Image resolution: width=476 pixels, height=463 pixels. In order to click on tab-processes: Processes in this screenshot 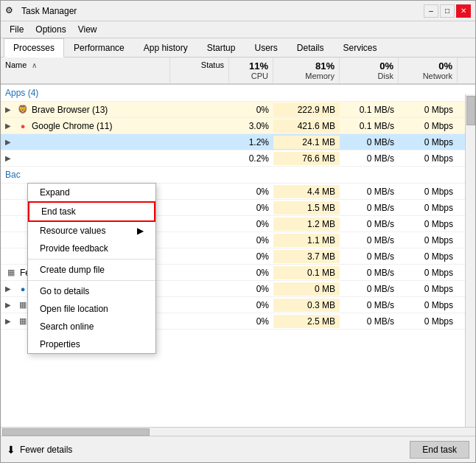, I will do `click(34, 48)`.